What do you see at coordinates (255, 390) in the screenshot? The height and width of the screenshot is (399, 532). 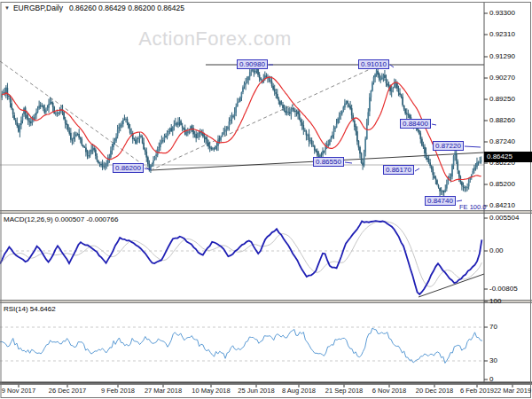 I see `date-axis-label: 25 Jun 2018` at bounding box center [255, 390].